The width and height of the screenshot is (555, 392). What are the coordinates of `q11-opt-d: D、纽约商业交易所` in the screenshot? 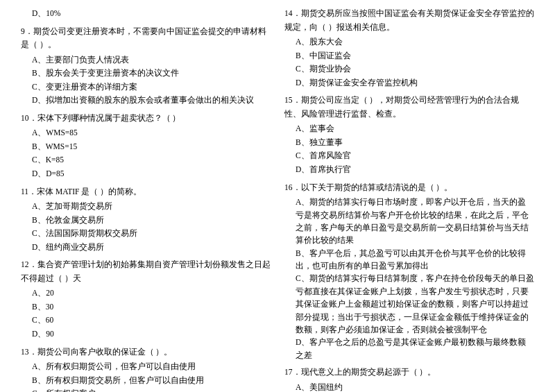 It's located at (146, 248).